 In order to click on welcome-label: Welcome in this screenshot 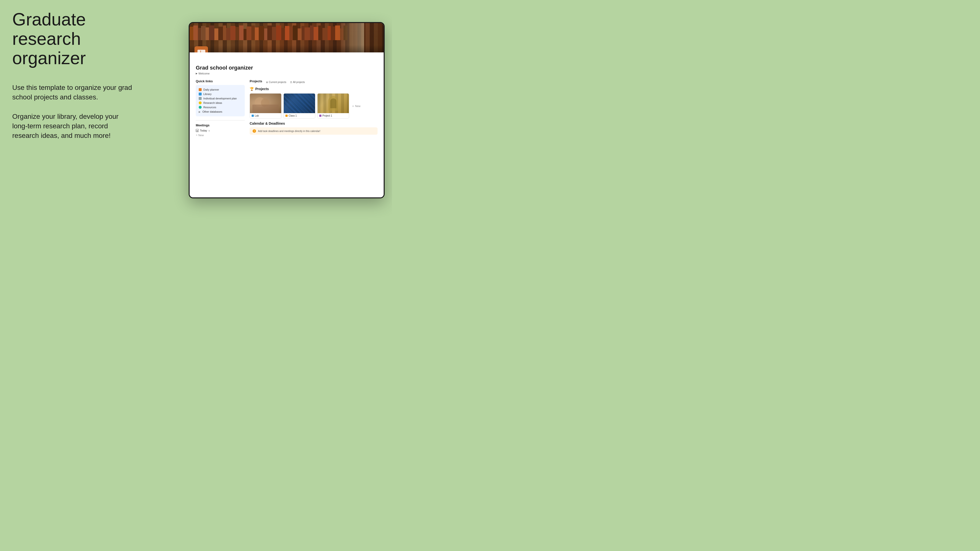, I will do `click(204, 73)`.